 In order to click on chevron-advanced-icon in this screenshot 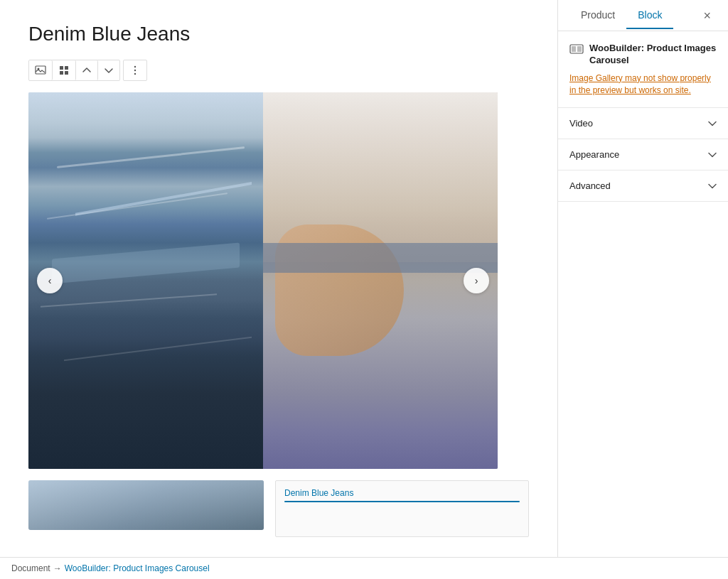, I will do `click(712, 186)`.